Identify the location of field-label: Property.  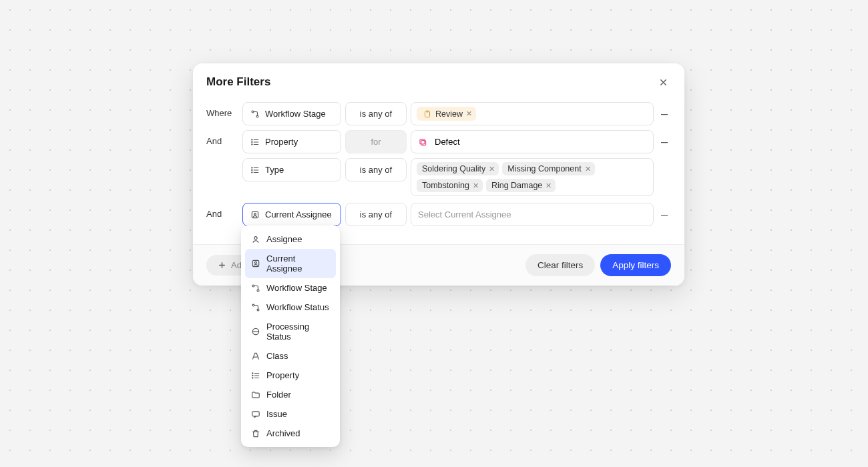
(282, 141).